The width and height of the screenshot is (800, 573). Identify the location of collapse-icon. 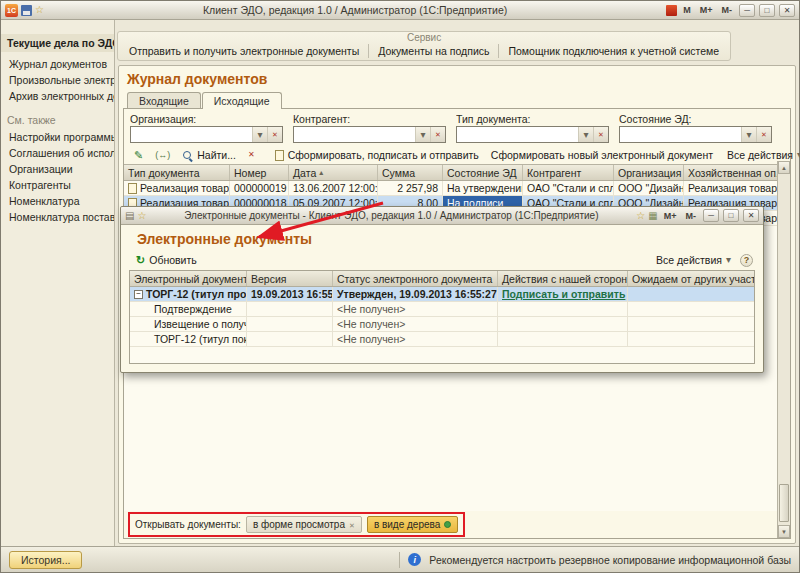
(138, 294).